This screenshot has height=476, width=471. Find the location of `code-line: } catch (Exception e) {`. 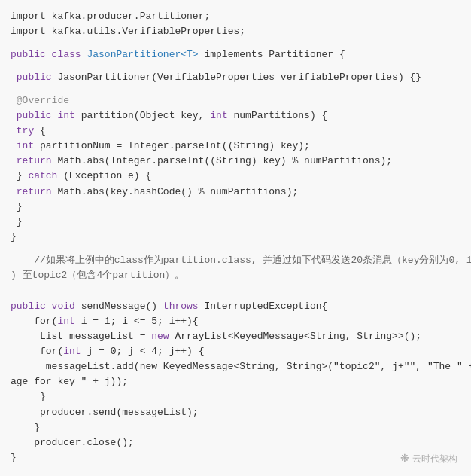

code-line: } catch (Exception e) { is located at coordinates (235, 176).